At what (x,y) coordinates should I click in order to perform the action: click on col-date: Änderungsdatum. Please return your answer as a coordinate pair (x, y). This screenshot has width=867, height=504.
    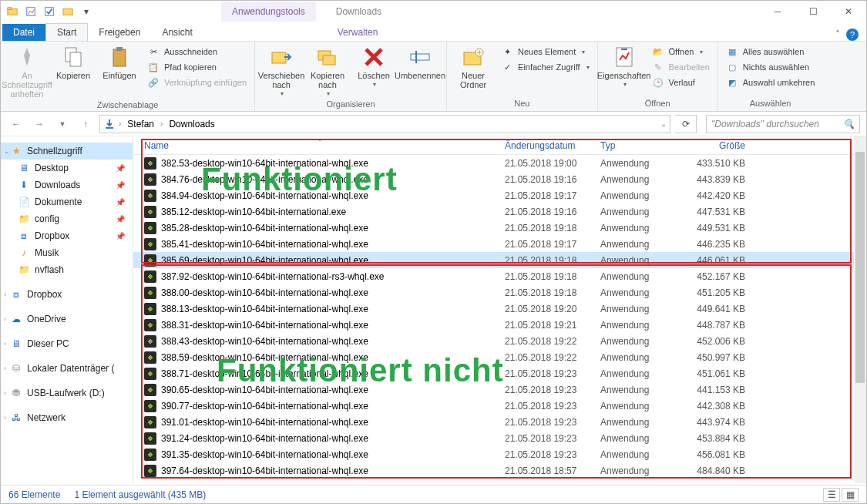
    Looking at the image, I should click on (546, 146).